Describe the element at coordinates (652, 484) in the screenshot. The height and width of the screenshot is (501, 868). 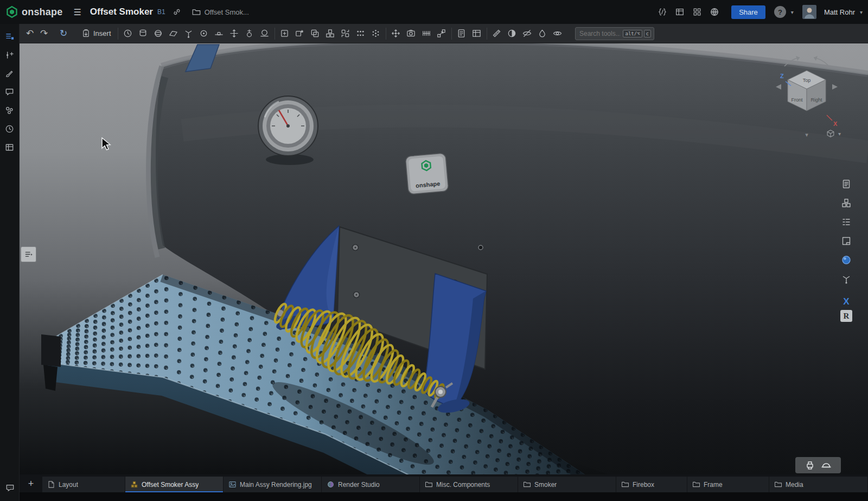
I see `tab-firebox: Firebox` at that location.